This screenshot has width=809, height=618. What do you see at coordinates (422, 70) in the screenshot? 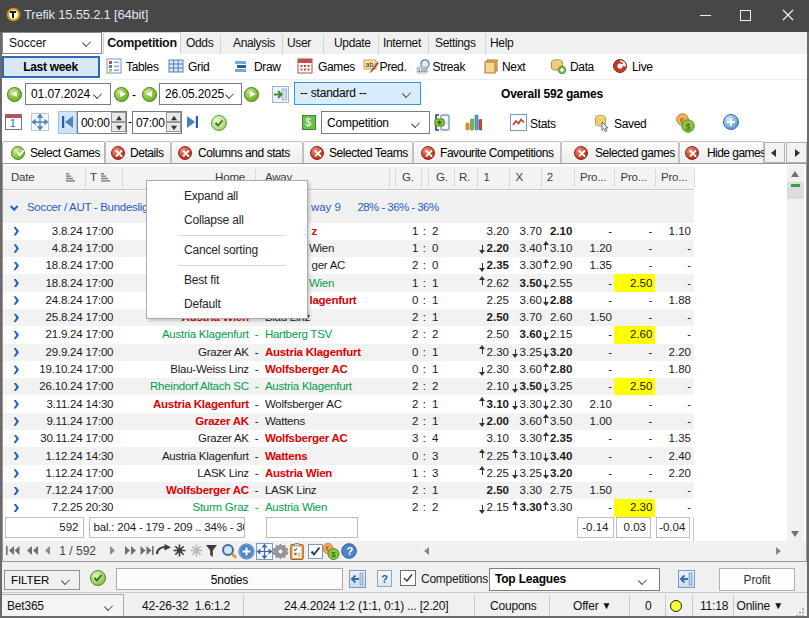
I see `svg-text: 100` at bounding box center [422, 70].